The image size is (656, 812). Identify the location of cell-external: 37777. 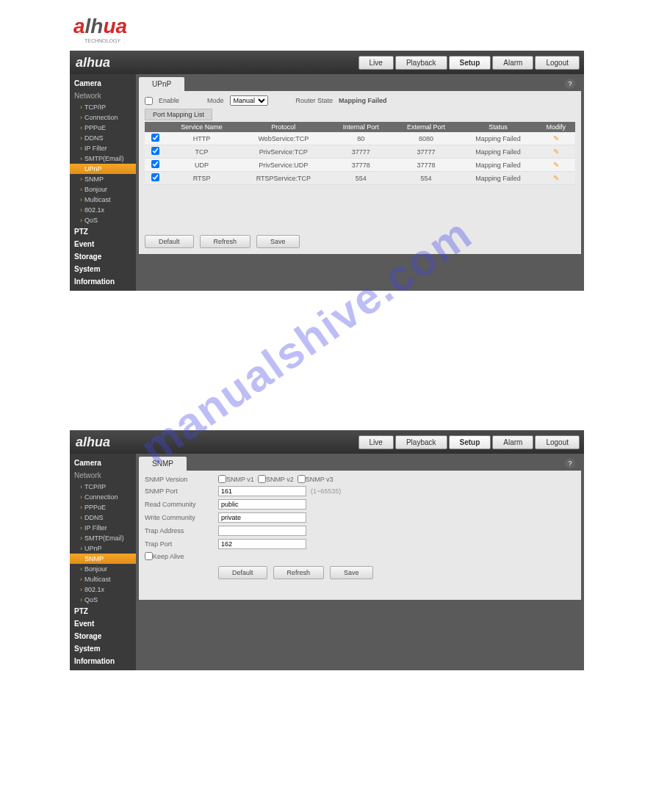
(426, 152).